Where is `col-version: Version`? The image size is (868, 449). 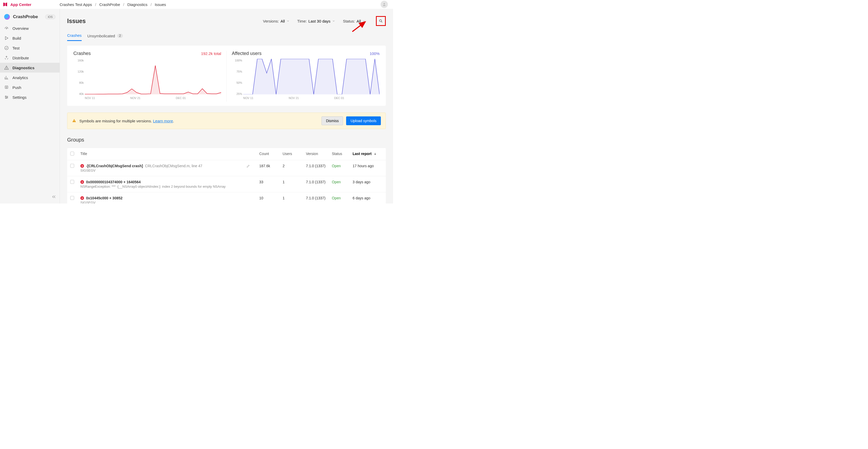 col-version: Version is located at coordinates (316, 154).